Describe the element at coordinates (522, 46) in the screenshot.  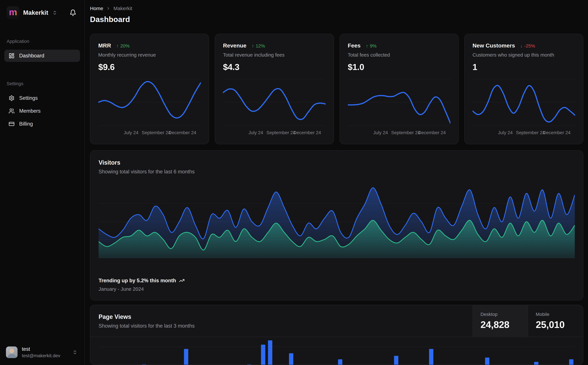
I see `trend-arrow-icon: ↓` at that location.